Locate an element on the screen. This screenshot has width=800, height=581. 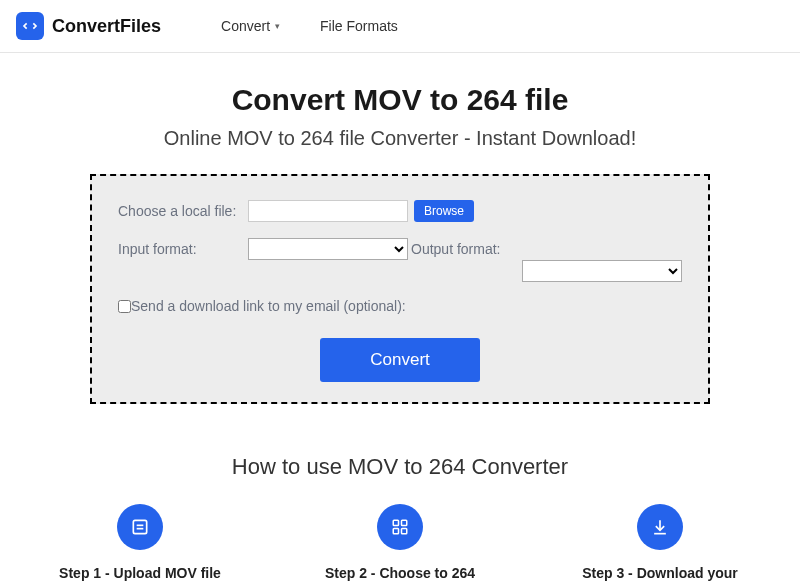
format-row: Input format: Output format: is located at coordinates (400, 260).